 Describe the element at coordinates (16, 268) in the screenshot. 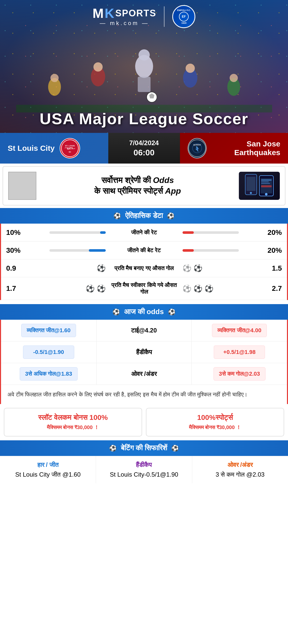

I see `stat-left-goals-scored: 0.9` at that location.